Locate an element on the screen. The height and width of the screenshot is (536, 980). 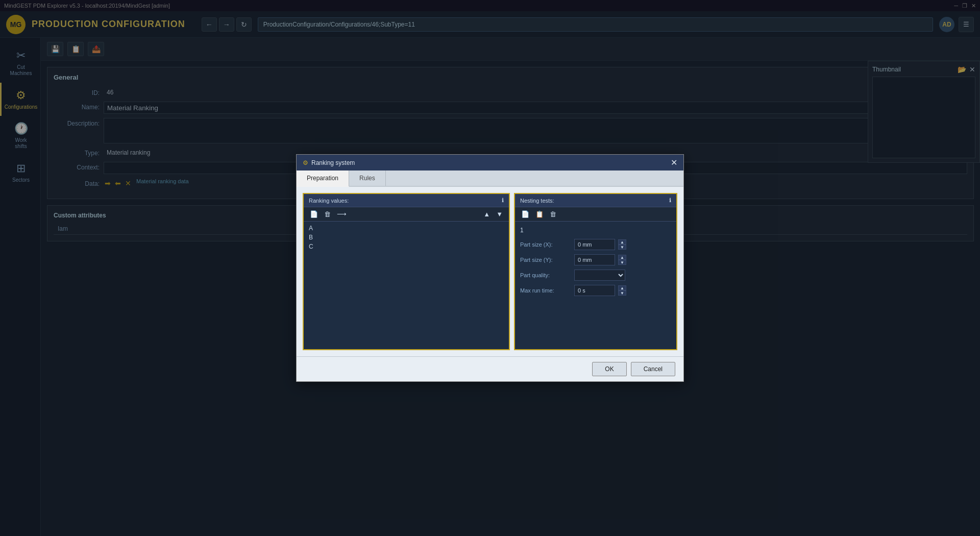
modal-tabs: Preparation Rules is located at coordinates (490, 179).